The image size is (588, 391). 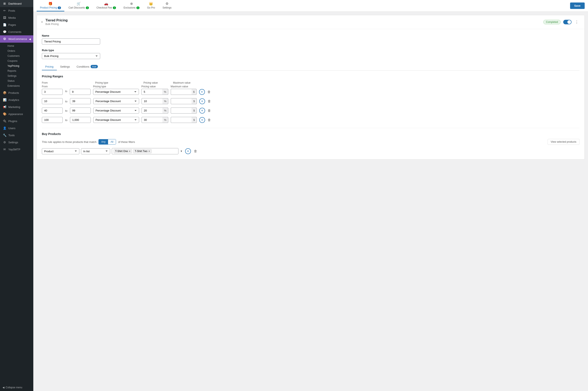 What do you see at coordinates (151, 6) in the screenshot?
I see `tab-go-pro: 👑 Go Pro` at bounding box center [151, 6].